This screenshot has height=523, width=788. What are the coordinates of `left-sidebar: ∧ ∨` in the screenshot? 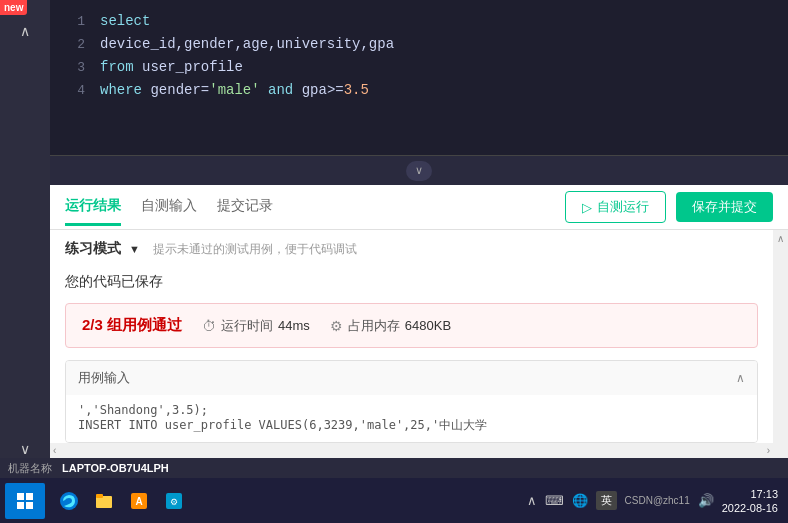 It's located at (25, 230).